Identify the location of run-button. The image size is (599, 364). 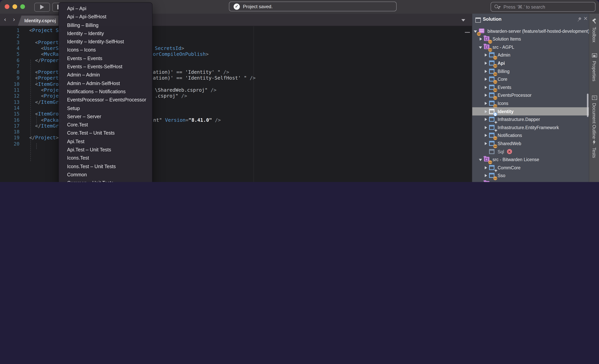
(42, 7).